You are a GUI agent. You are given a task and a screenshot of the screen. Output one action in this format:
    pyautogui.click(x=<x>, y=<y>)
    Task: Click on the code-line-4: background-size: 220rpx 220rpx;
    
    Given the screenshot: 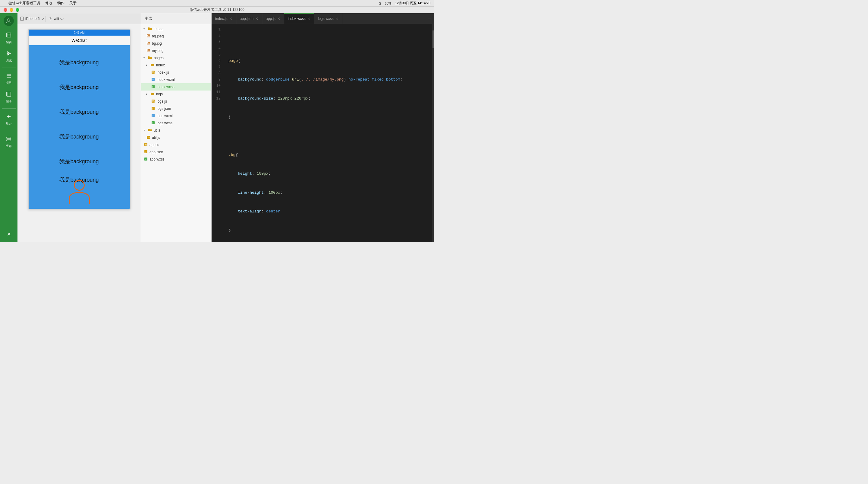 What is the action you would take?
    pyautogui.click(x=328, y=99)
    